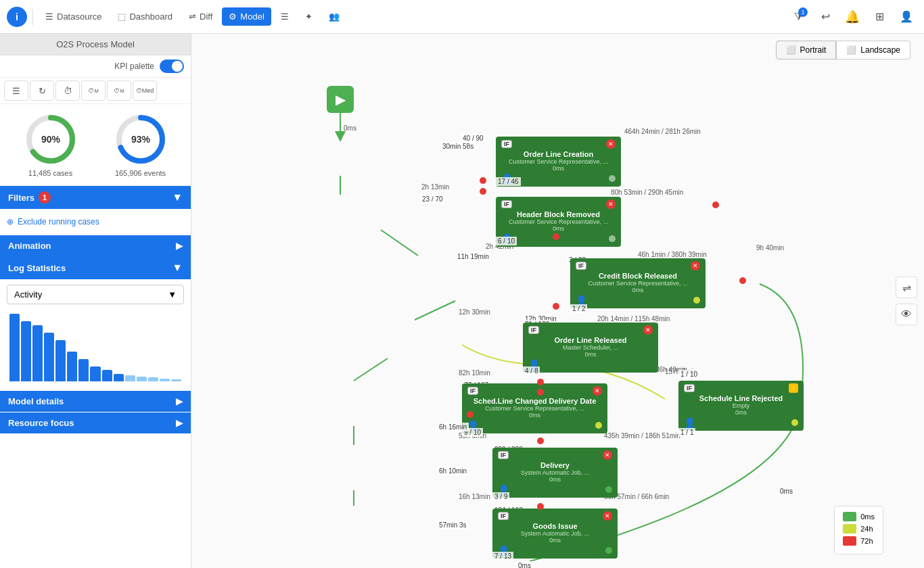 This screenshot has height=568, width=924. What do you see at coordinates (638, 276) in the screenshot?
I see `node-title: Credit Block Released` at bounding box center [638, 276].